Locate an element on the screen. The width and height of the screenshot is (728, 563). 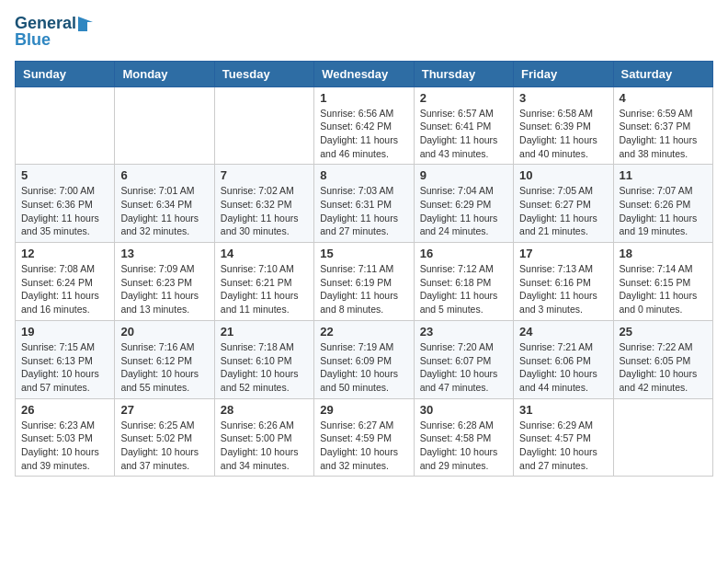
calendar-cell: 2Sunrise: 6:57 AM Sunset: 6:41 PM Daylig… is located at coordinates (463, 125).